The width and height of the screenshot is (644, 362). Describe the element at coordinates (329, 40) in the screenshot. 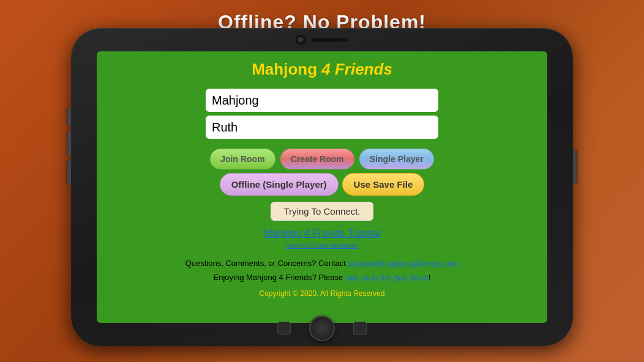

I see `speaker-icon` at that location.